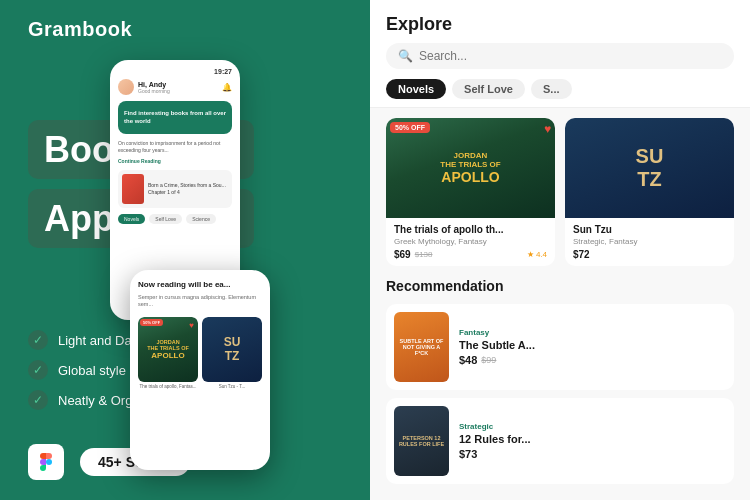 The width and height of the screenshot is (750, 500). I want to click on tab-novels-right: Novels, so click(416, 89).